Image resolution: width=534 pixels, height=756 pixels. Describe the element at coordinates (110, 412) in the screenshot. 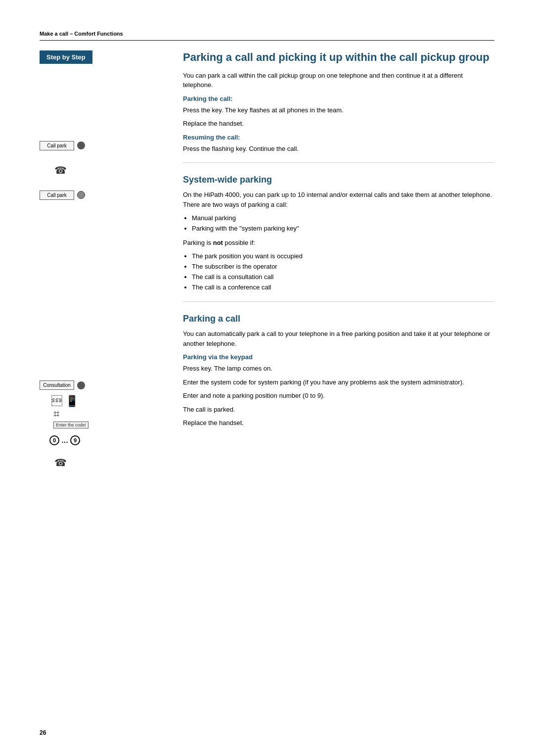

I see `keypad-block:  📱 ⌗ Enter the code!` at that location.